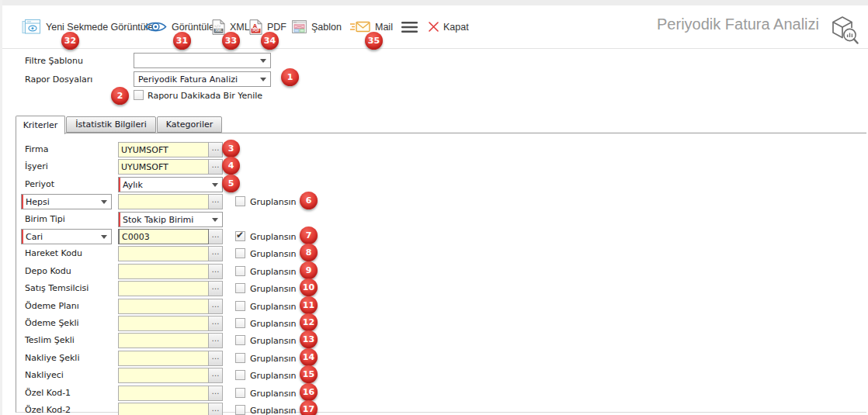 The width and height of the screenshot is (868, 415). Describe the element at coordinates (189, 124) in the screenshot. I see `tab-kategoriler: Kategoriler` at that location.